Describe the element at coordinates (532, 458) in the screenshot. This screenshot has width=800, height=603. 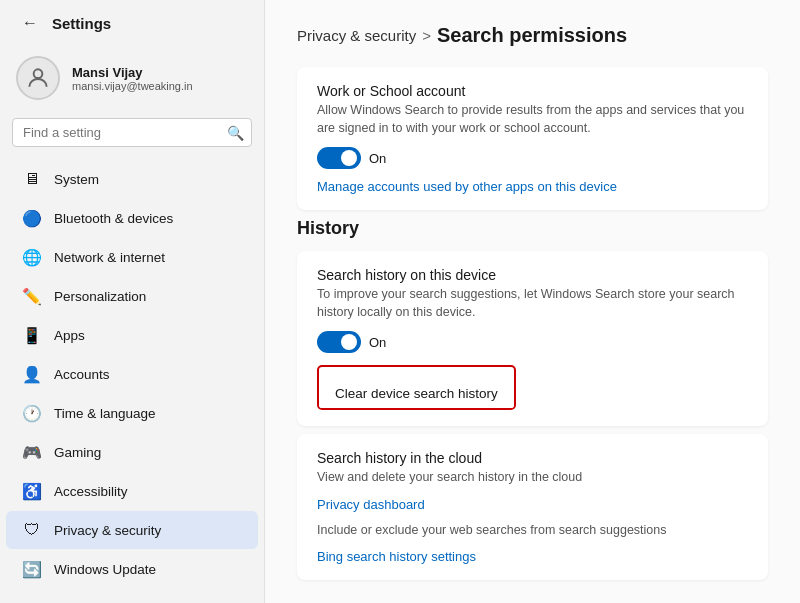
I see `cloud-title: Search history in the cloud` at that location.